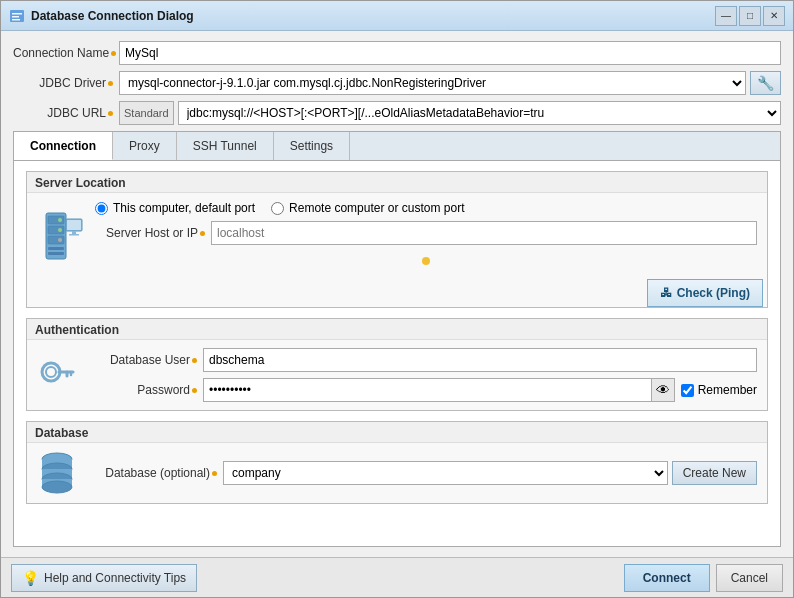 This screenshot has width=794, height=598. Describe the element at coordinates (150, 233) in the screenshot. I see `host-label: Server Host or IP` at that location.